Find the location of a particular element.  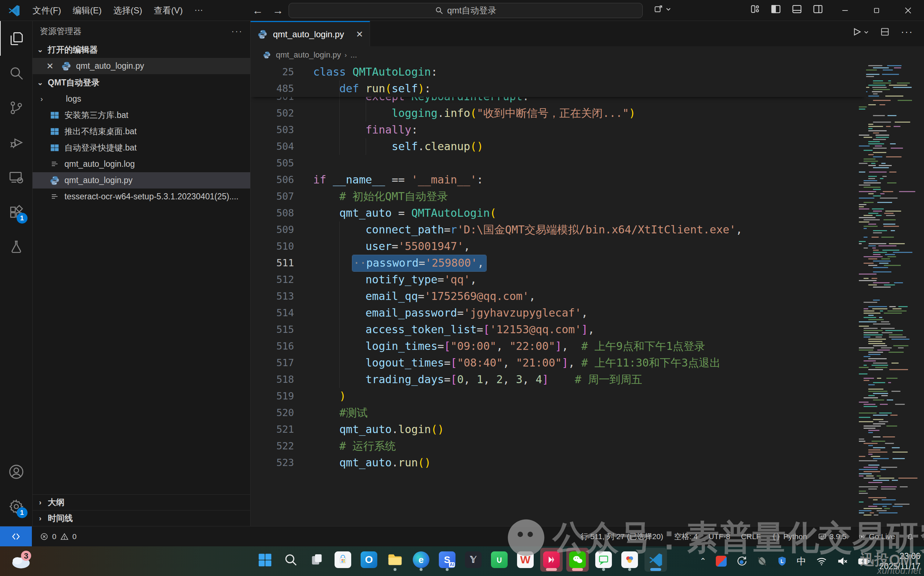

status-python: {}Python is located at coordinates (789, 536).